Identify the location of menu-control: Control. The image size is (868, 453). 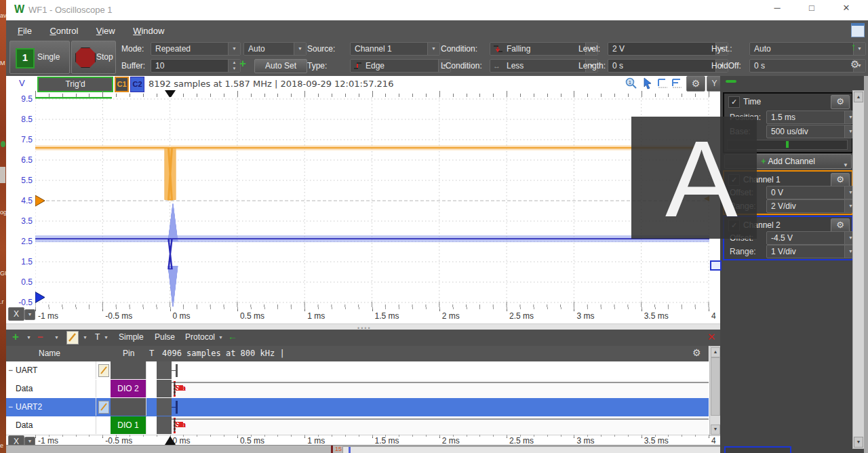
(64, 31).